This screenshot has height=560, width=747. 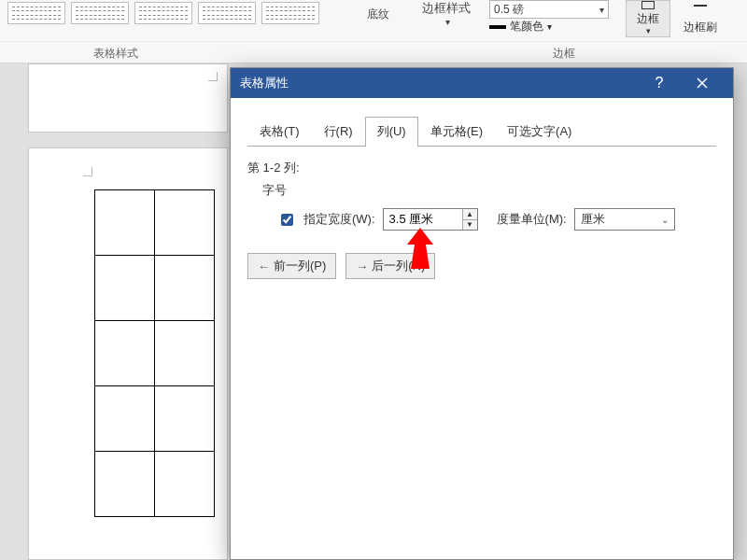 I want to click on previous-column-label: 前一列(P), so click(x=300, y=266).